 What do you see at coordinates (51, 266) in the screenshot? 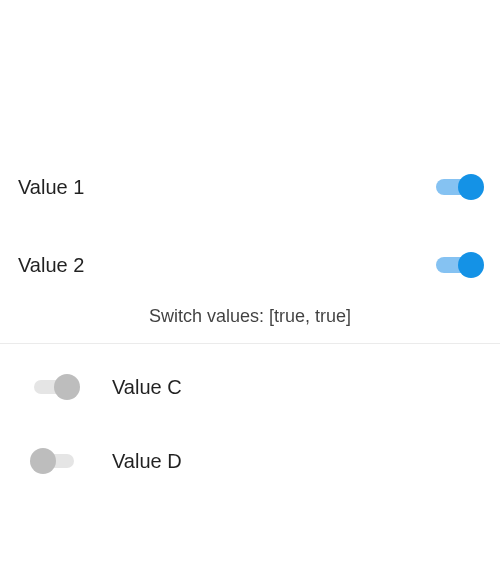
I see `switch-label: Value 2` at bounding box center [51, 266].